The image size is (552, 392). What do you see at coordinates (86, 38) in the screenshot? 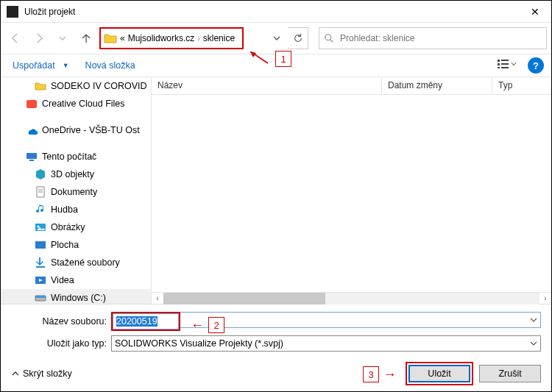
I see `up-button` at bounding box center [86, 38].